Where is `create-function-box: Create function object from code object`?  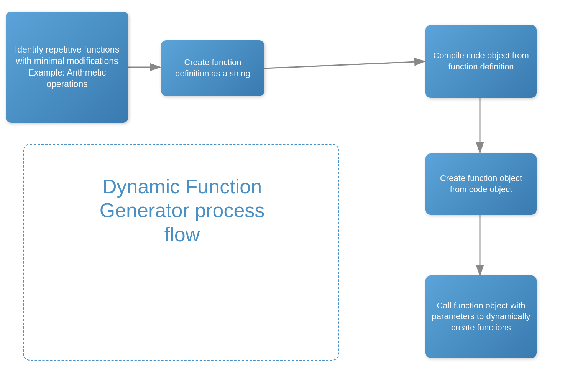
create-function-box: Create function object from code object is located at coordinates (481, 184).